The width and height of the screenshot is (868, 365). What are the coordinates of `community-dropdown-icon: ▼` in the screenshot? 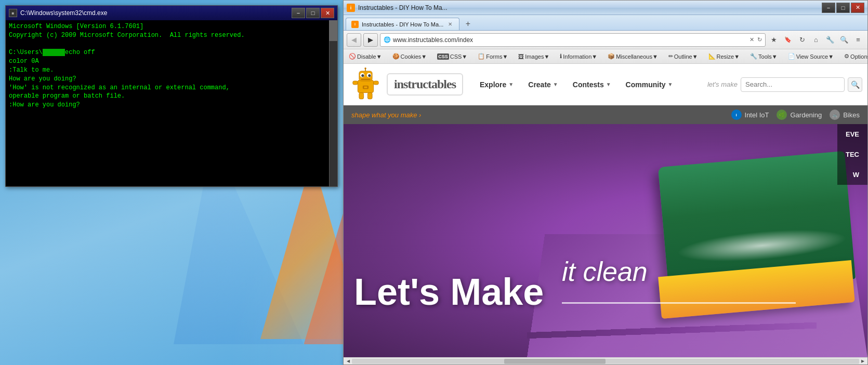 It's located at (670, 84).